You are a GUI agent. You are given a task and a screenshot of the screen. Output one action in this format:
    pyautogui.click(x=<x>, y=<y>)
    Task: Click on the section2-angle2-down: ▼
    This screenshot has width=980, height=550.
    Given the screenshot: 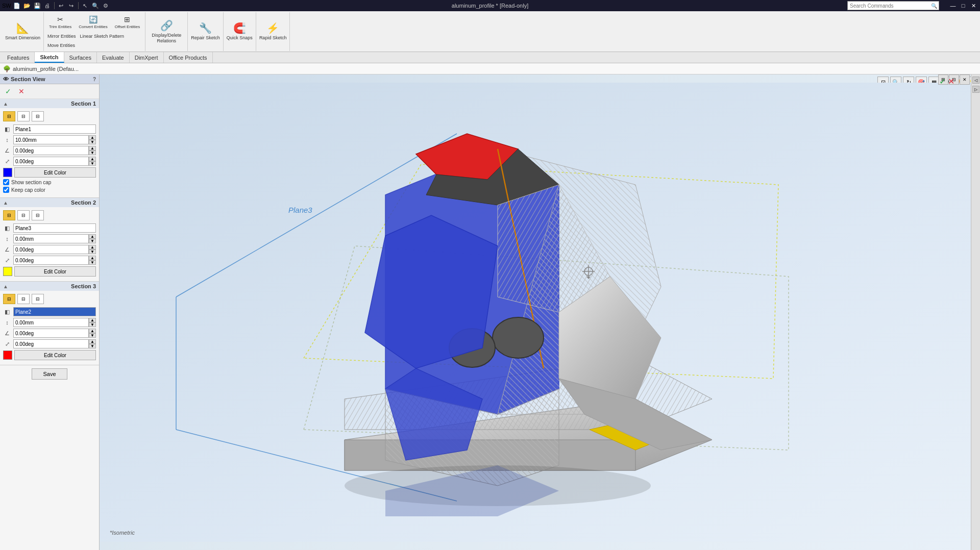 What is the action you would take?
    pyautogui.click(x=92, y=262)
    